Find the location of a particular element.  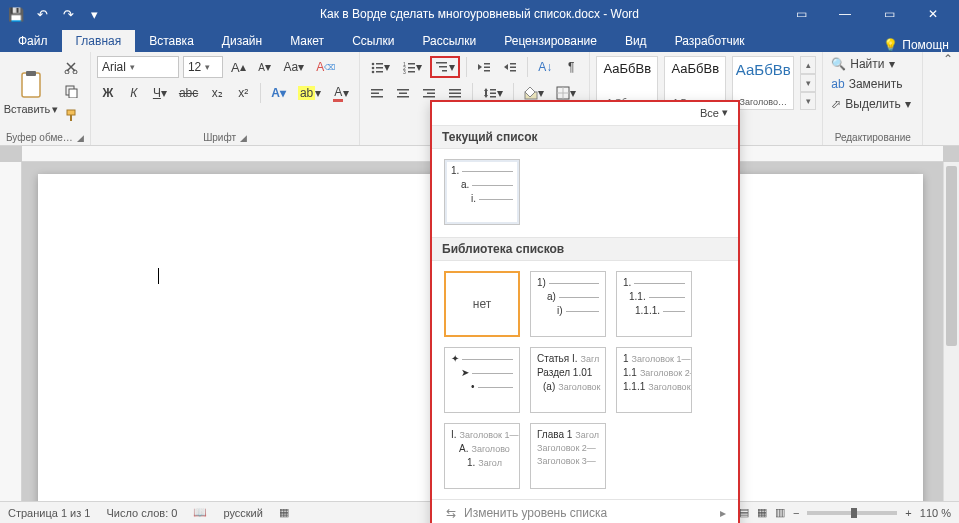

change-list-level: ⇆ Изменить уровень списка ▸ is located at coordinates (585, 510).